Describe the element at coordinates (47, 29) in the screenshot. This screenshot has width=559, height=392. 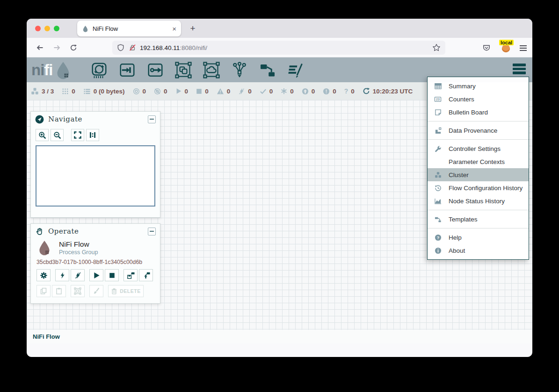
I see `minimize-window-button` at that location.